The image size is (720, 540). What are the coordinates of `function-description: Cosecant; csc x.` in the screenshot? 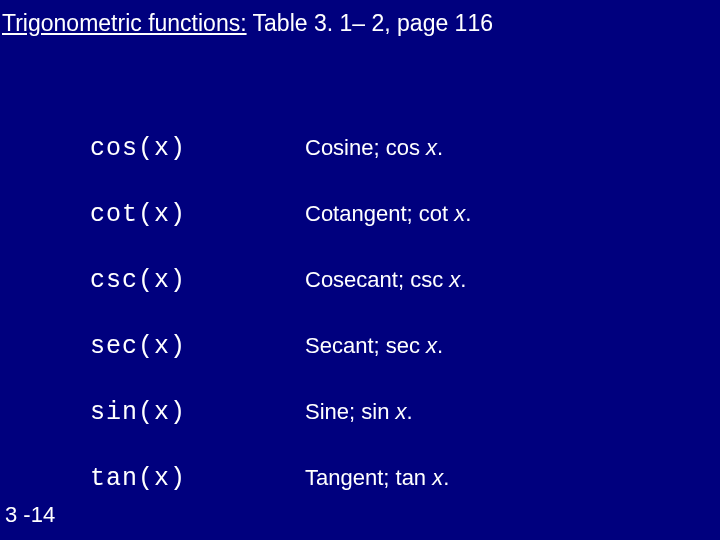 It's located at (386, 280).